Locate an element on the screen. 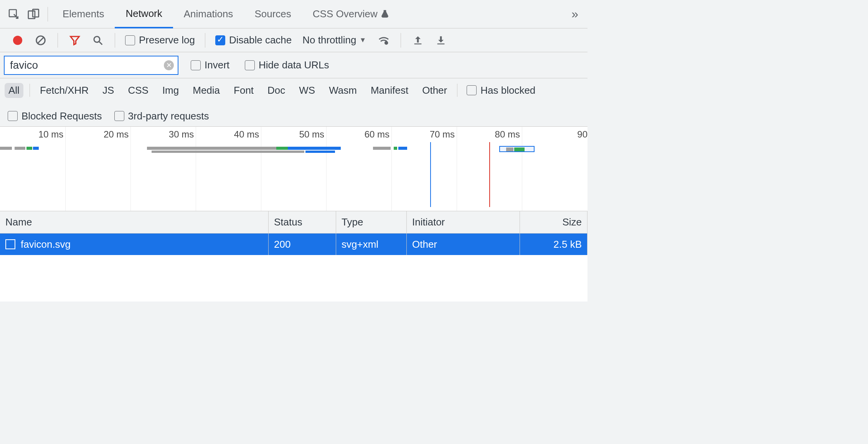 Image resolution: width=868 pixels, height=444 pixels. invert-checkbox: Invert is located at coordinates (210, 65).